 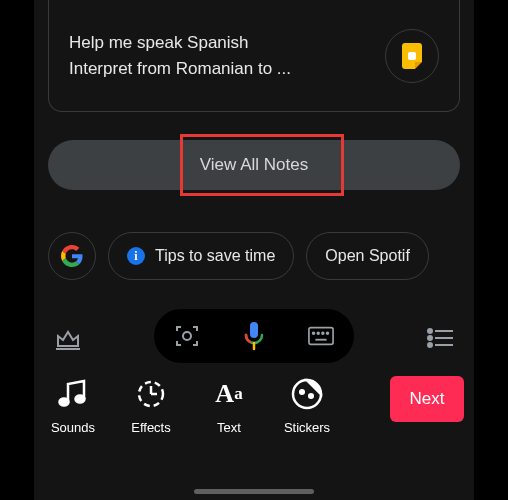 What do you see at coordinates (254, 165) in the screenshot?
I see `view-all-row: View All Notes` at bounding box center [254, 165].